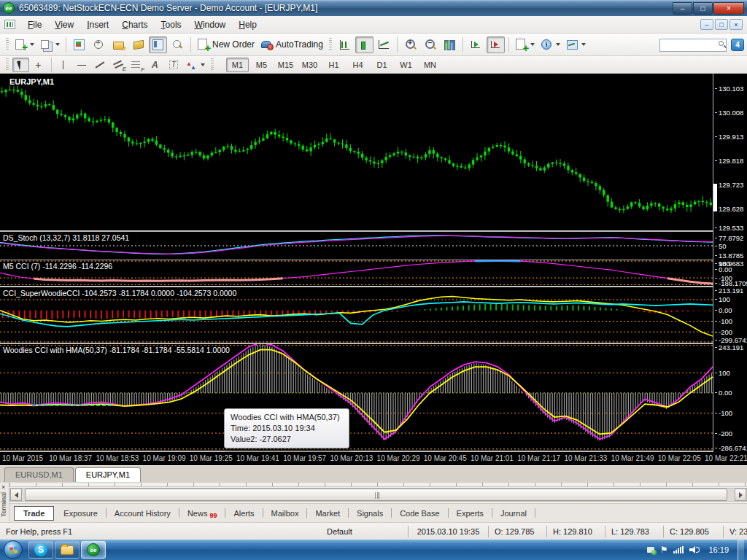 The width and height of the screenshot is (747, 560). I want to click on bar-chart-button, so click(344, 45).